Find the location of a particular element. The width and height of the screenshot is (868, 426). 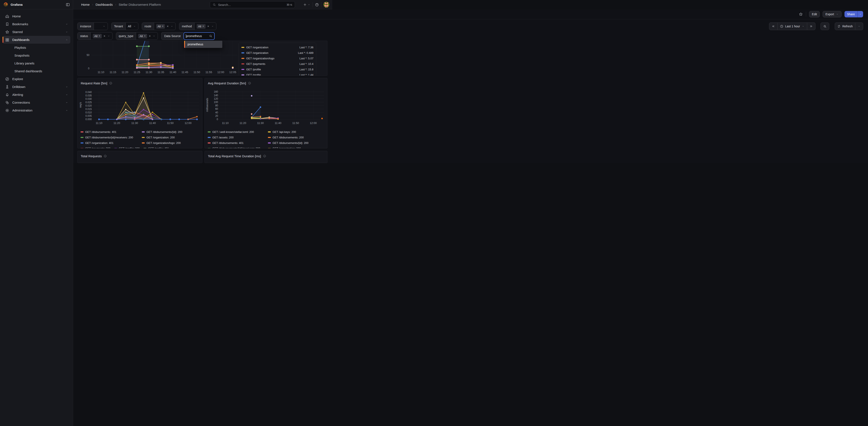

sidebar-item-bookmarks: Bookmarks is located at coordinates (36, 24).